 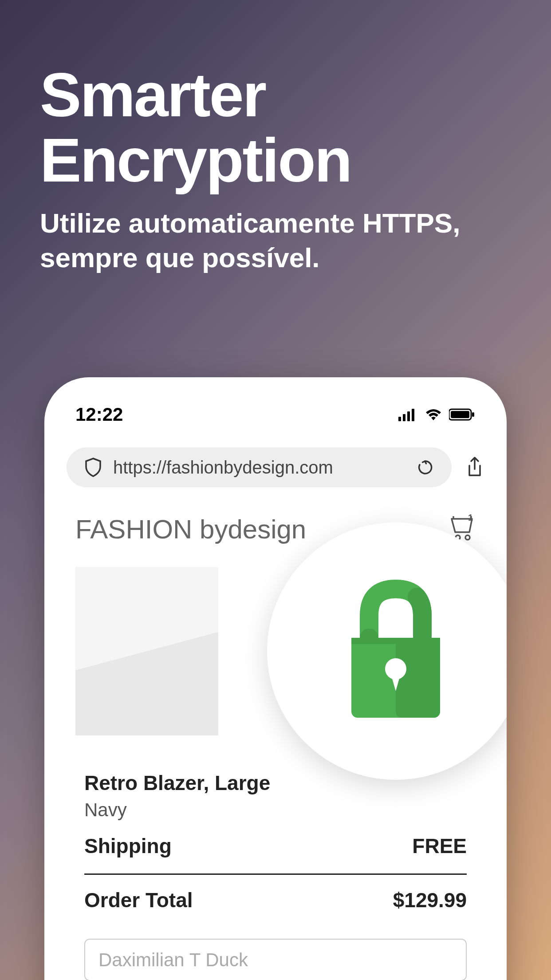 What do you see at coordinates (470, 518) in the screenshot?
I see `cart-count: 1` at bounding box center [470, 518].